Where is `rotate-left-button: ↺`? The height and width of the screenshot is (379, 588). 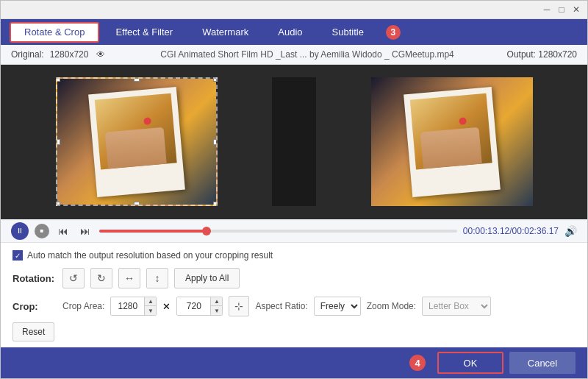
rotate-left-button: ↺ is located at coordinates (74, 278).